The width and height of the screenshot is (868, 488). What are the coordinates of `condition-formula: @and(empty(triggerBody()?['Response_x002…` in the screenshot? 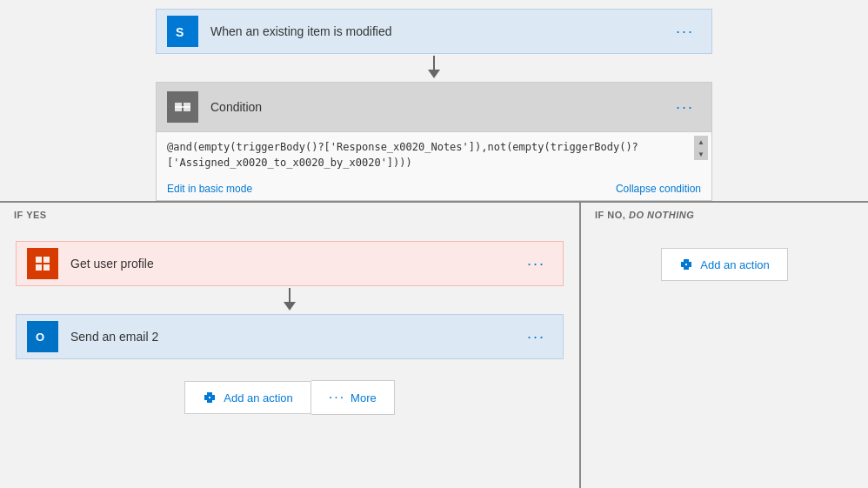 It's located at (434, 155).